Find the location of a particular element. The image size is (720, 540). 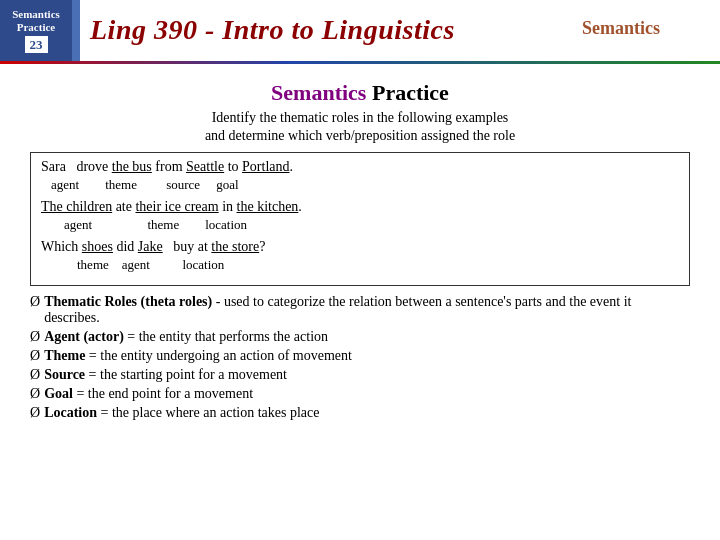

bullet-arrow-1: Ø is located at coordinates (35, 302).